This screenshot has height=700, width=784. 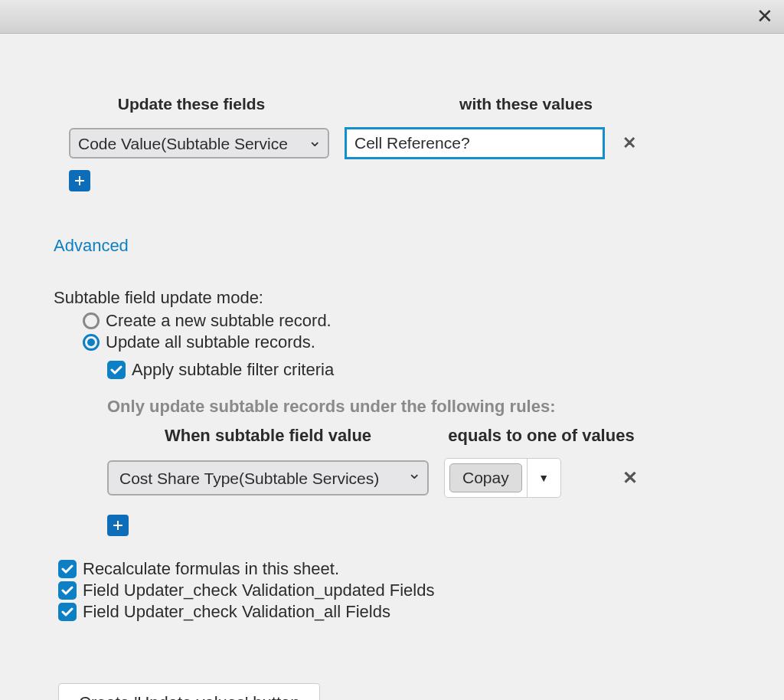 I want to click on field-select: Code Value(Subtable Service, so click(x=199, y=143).